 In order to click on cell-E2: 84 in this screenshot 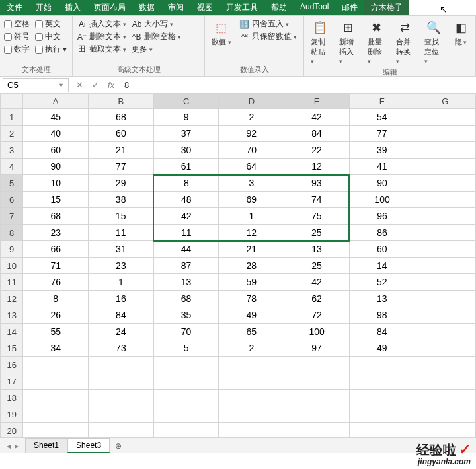, I will do `click(317, 133)`.